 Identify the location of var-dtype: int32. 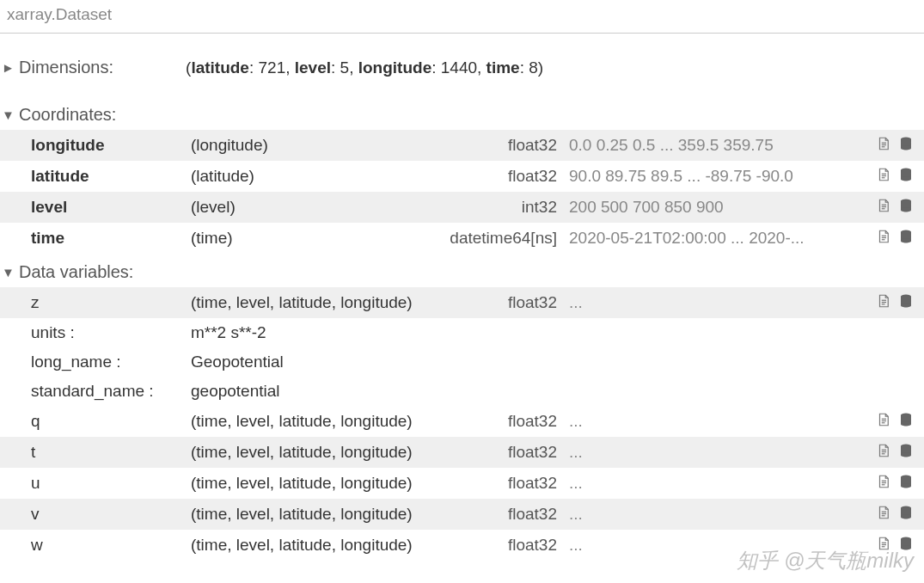
(509, 207).